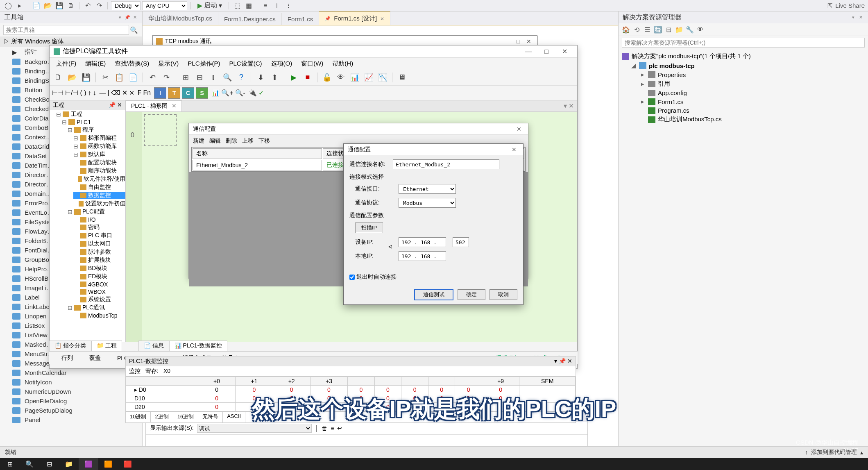 This screenshot has height=470, width=868. I want to click on del-icon: ⨯, so click(132, 93).